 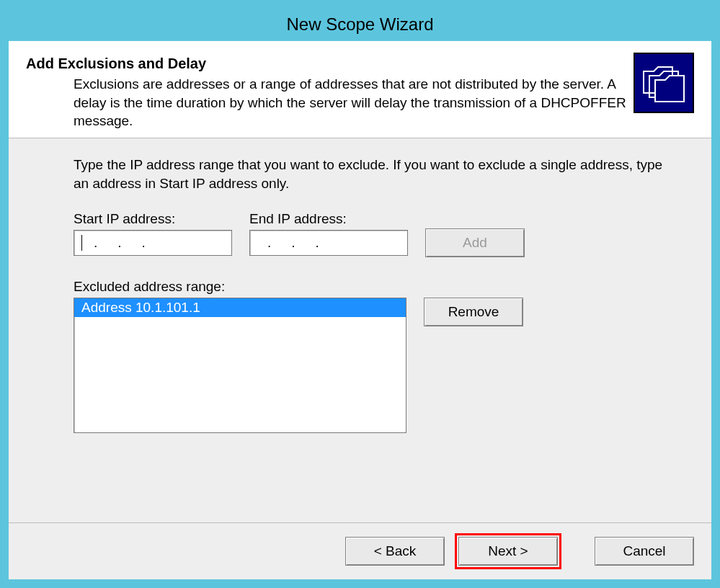 I want to click on excluded-range-listbox: Address 10.1.101.1, so click(x=240, y=365).